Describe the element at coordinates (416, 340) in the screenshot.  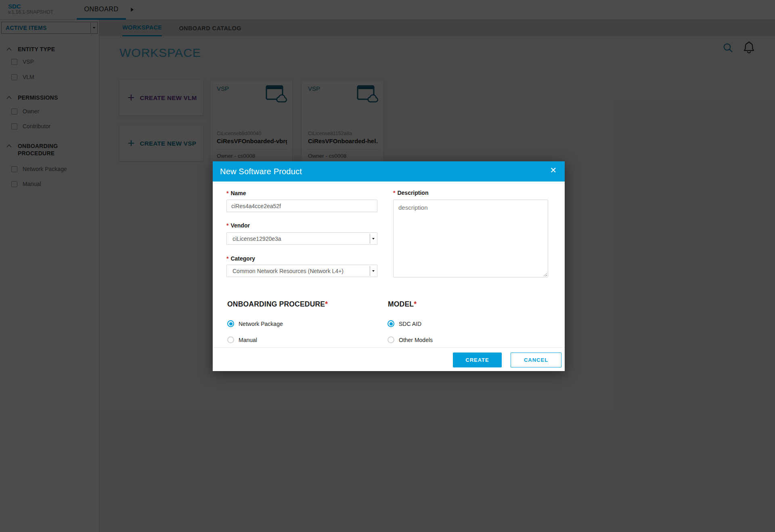
I see `radio-label: Other Models` at that location.